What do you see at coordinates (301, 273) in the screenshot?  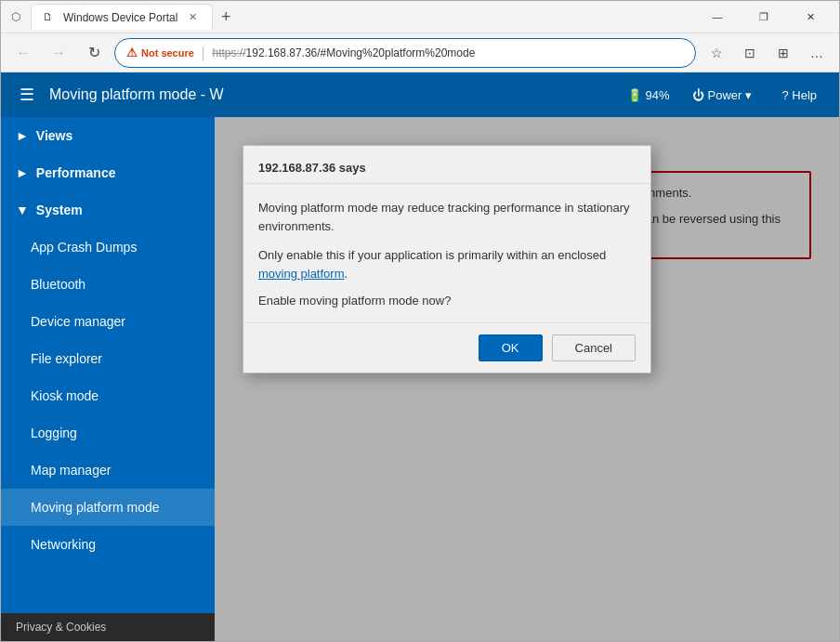 I see `modal-link: moving platform` at bounding box center [301, 273].